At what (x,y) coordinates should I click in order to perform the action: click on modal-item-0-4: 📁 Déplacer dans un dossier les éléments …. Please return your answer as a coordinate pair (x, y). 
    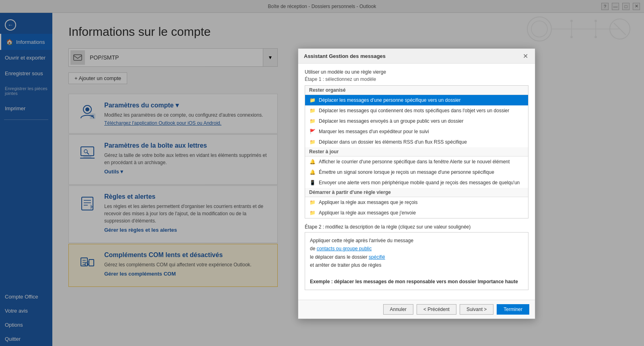
    Looking at the image, I should click on (417, 142).